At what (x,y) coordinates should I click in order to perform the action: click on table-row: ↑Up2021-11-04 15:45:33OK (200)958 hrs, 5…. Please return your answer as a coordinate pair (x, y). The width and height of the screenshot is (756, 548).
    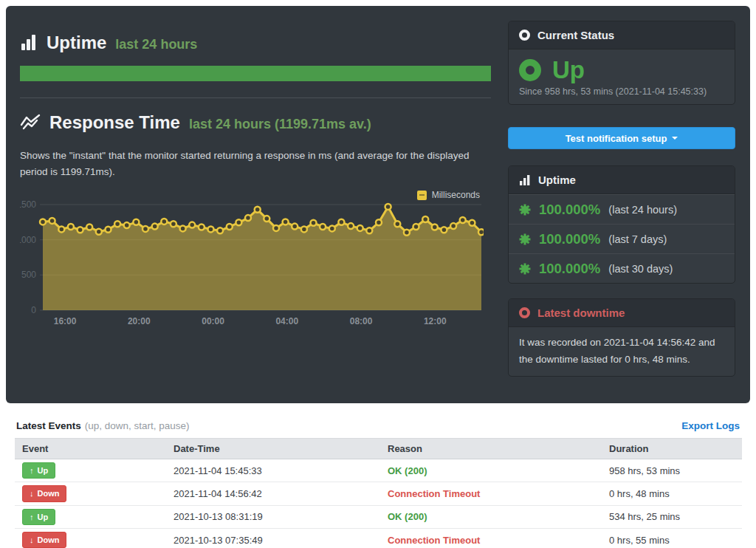
    Looking at the image, I should click on (378, 471).